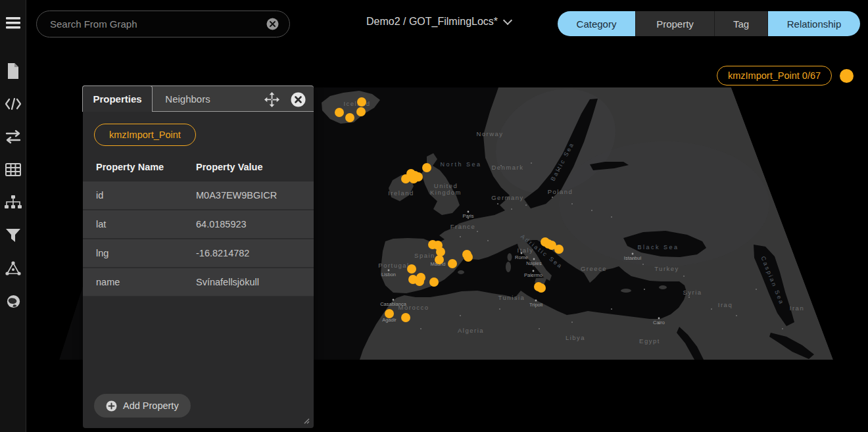 This screenshot has width=868, height=432. I want to click on map-label: North Sea, so click(460, 164).